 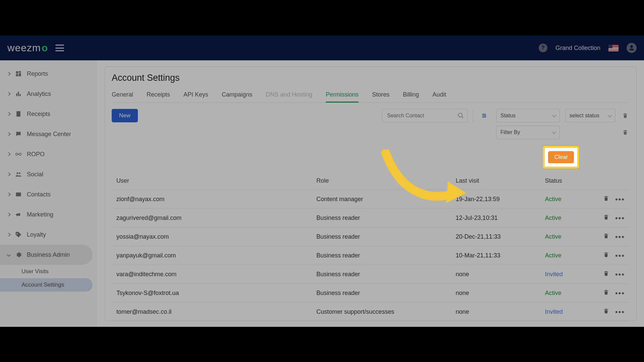 I want to click on tab-general: General, so click(x=122, y=95).